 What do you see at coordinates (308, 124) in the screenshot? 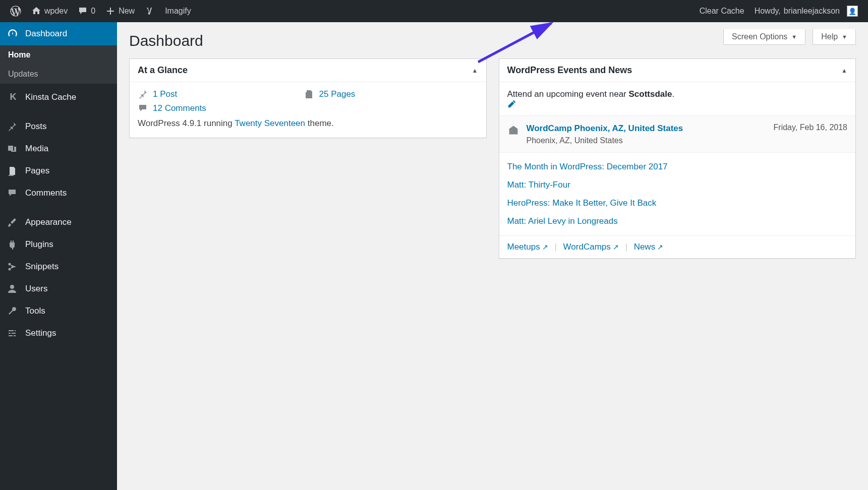
I see `wp-version-text: WordPress 4.9.1 running Twenty Seventeen…` at bounding box center [308, 124].